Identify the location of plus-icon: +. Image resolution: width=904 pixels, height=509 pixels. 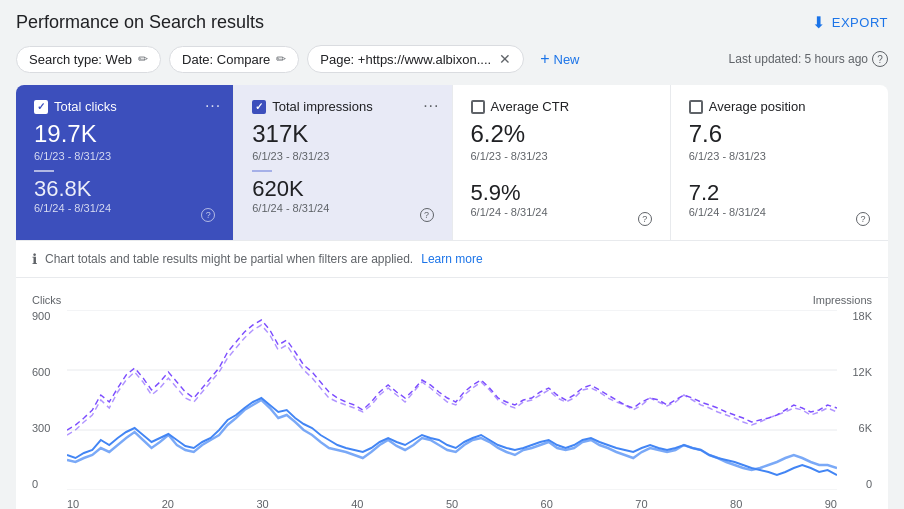
(544, 59).